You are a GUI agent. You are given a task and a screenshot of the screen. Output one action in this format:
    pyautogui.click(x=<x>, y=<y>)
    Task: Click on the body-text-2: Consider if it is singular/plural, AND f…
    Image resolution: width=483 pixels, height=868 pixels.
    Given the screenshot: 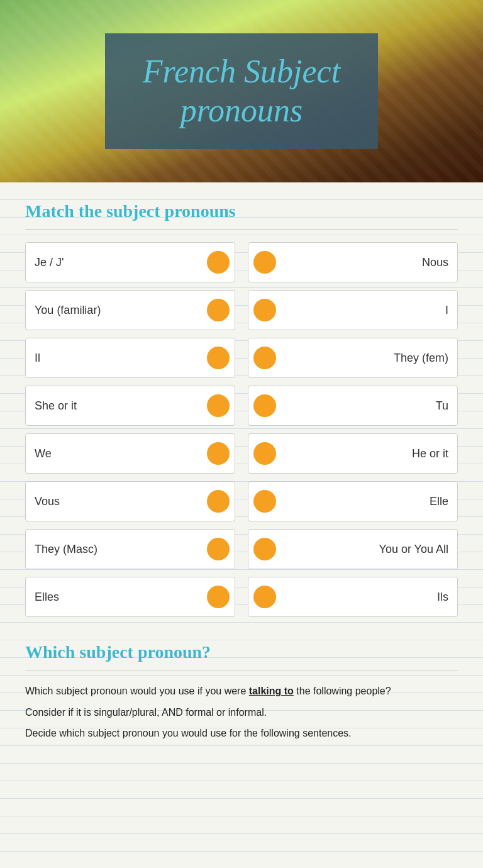 What is the action you would take?
    pyautogui.click(x=242, y=713)
    